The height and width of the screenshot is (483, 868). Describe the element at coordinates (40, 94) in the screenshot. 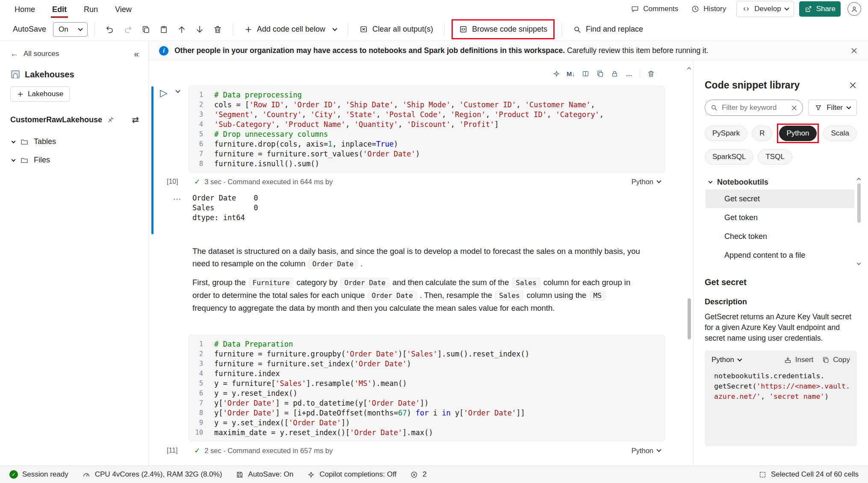

I see `add-lakehouse-button: Lakehouse` at that location.